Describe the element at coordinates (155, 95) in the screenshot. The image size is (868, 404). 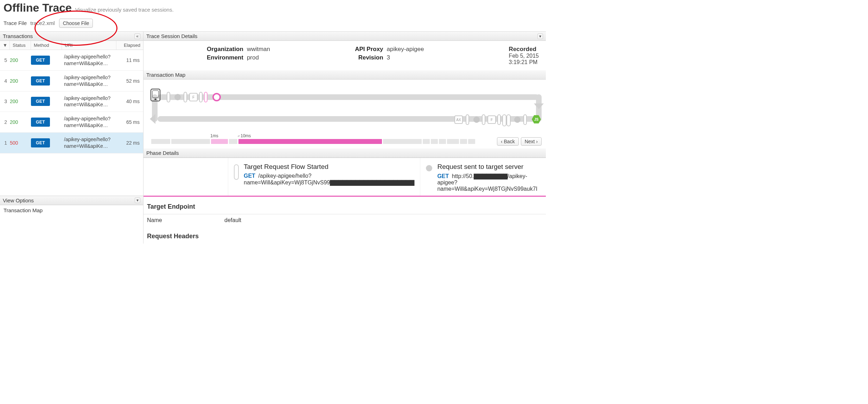
I see `client-icon` at that location.